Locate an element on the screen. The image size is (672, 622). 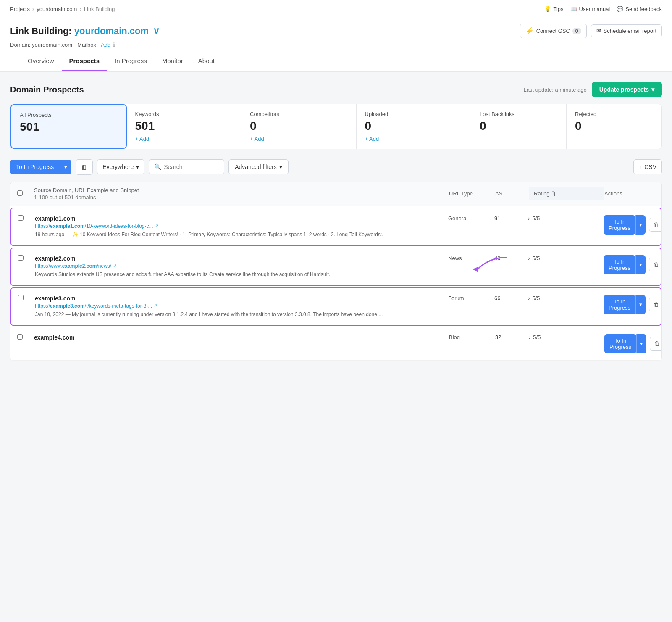
row1-as: 91 is located at coordinates (511, 219).